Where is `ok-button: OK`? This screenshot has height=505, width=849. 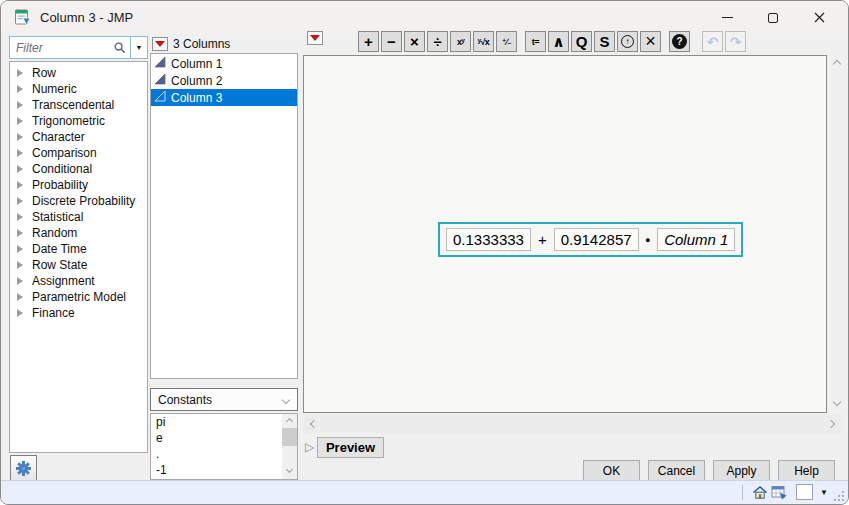 ok-button: OK is located at coordinates (612, 470).